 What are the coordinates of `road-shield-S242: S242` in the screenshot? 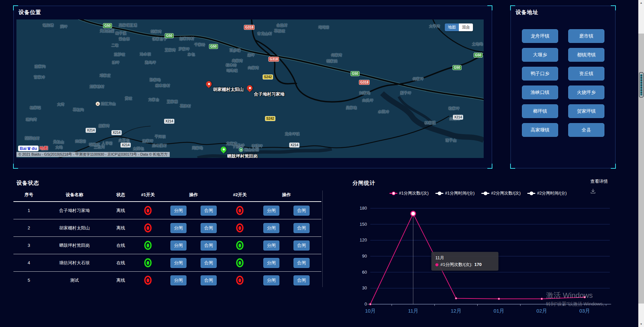 It's located at (270, 119).